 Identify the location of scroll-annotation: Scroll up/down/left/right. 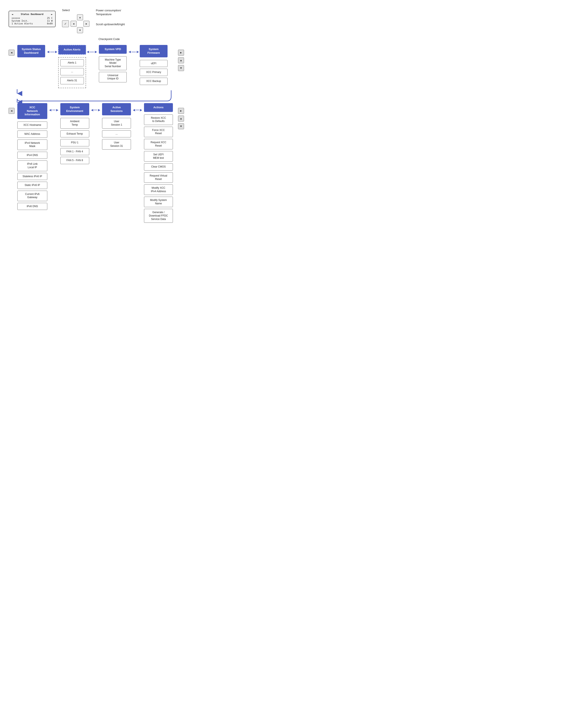
(110, 24).